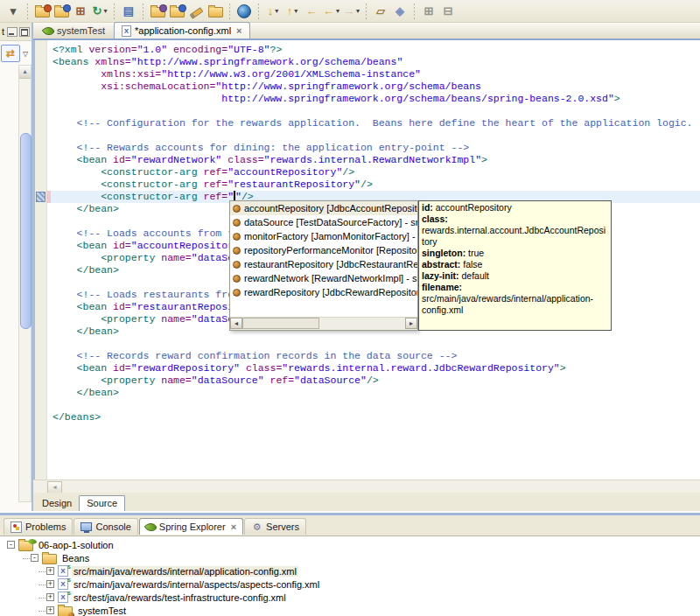 This screenshot has width=700, height=616. What do you see at coordinates (26, 231) in the screenshot?
I see `scrollbar-thumb` at bounding box center [26, 231].